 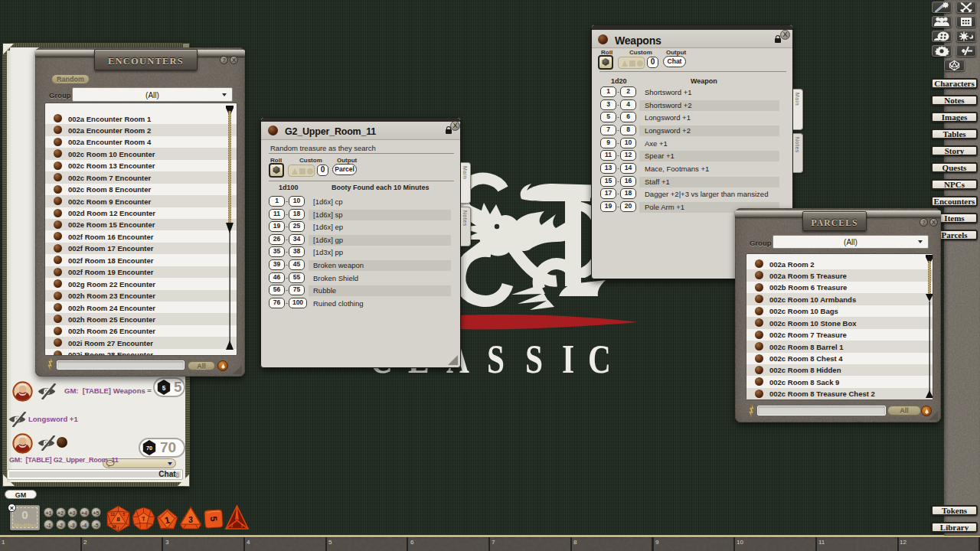 I want to click on svg-text: 18, so click(x=114, y=527).